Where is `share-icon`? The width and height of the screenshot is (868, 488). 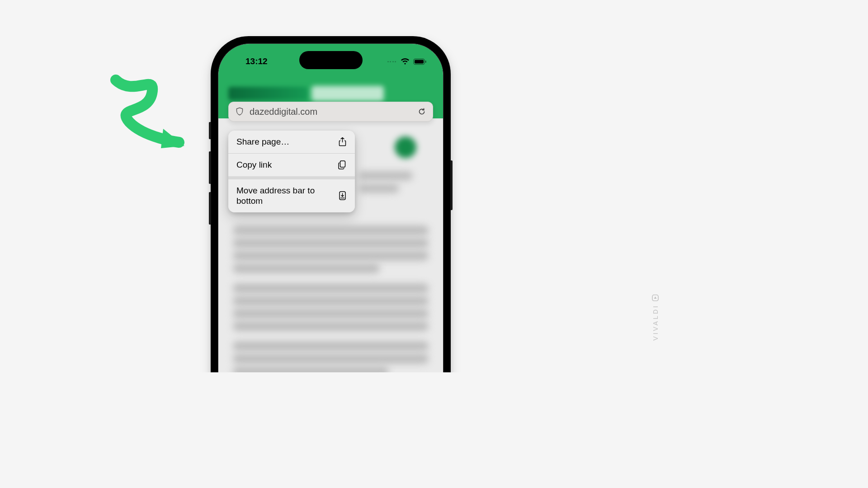
share-icon is located at coordinates (343, 142).